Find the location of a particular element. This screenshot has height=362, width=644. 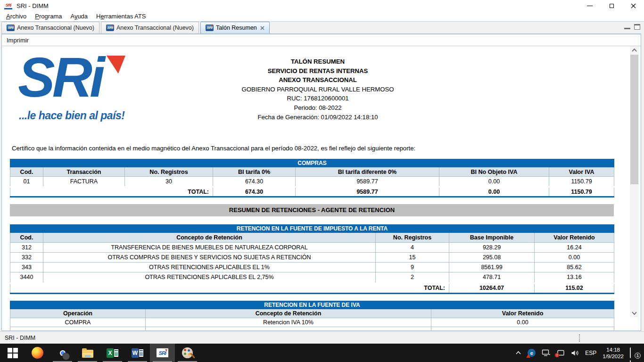

menubar: Archivo Programa Ayuda Herramientas ATS is located at coordinates (322, 16).